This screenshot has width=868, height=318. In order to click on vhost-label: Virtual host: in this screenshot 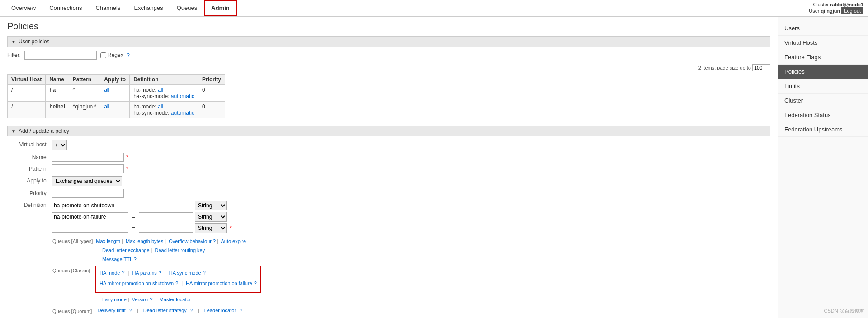, I will do `click(28, 144)`.